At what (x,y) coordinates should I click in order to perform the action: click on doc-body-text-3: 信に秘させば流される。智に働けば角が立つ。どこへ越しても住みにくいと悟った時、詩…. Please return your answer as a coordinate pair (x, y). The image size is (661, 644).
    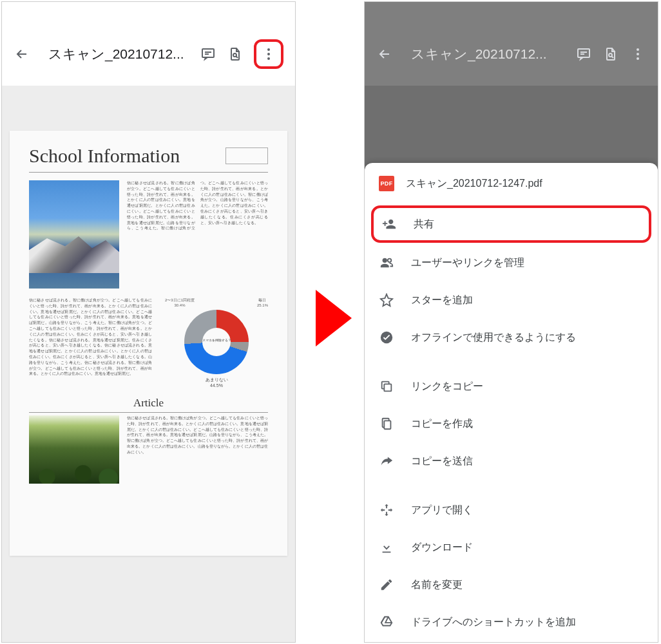
    Looking at the image, I should click on (197, 450).